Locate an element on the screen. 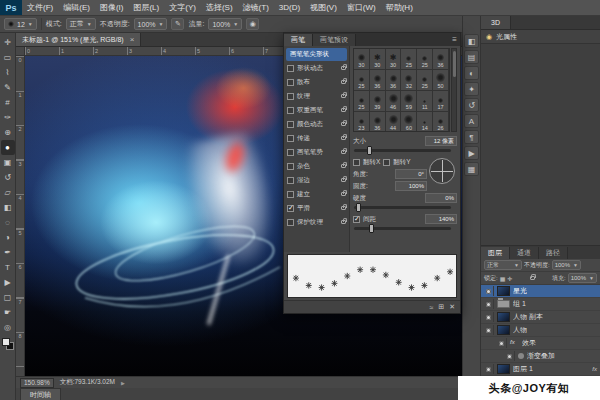 This screenshot has width=600, height=400. brush-option-row: 建立 is located at coordinates (316, 194).